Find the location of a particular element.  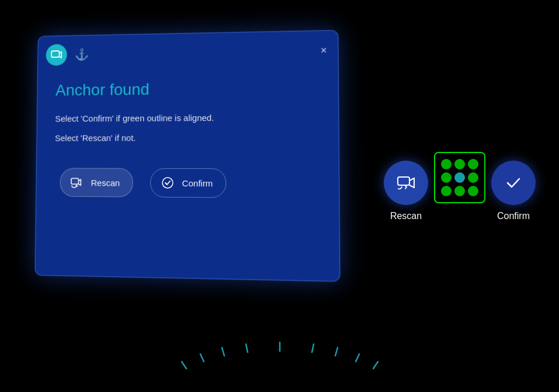

confirm-circle-button is located at coordinates (513, 183).